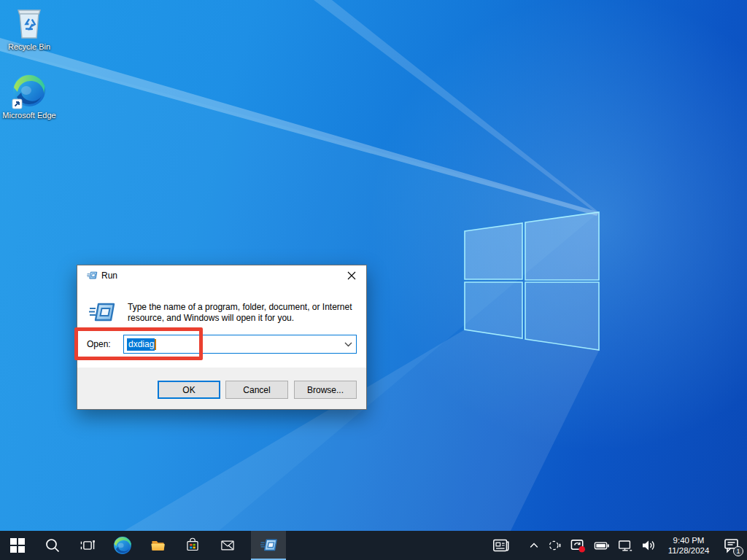  Describe the element at coordinates (88, 545) in the screenshot. I see `task-view-button` at that location.